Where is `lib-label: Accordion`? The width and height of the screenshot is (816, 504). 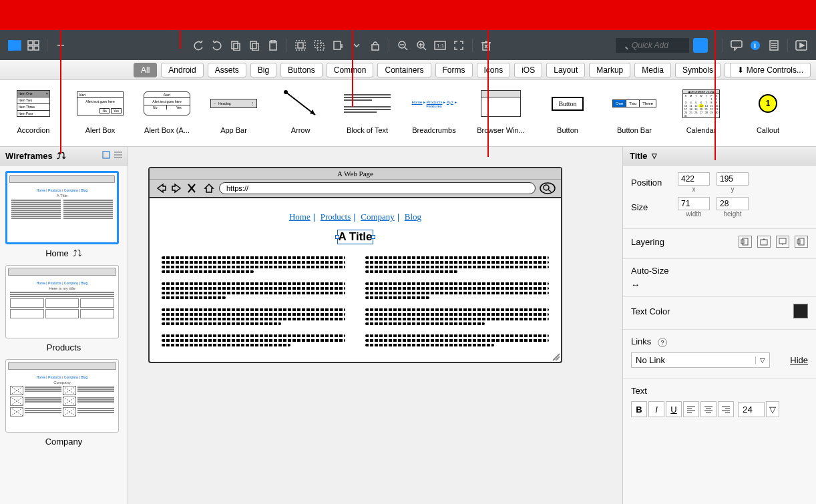 lib-label: Accordion is located at coordinates (33, 130).